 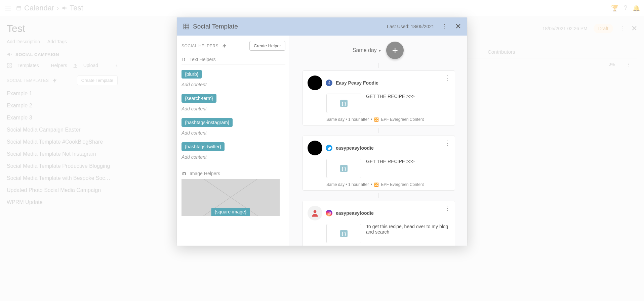 I want to click on bolt-icon, so click(x=225, y=46).